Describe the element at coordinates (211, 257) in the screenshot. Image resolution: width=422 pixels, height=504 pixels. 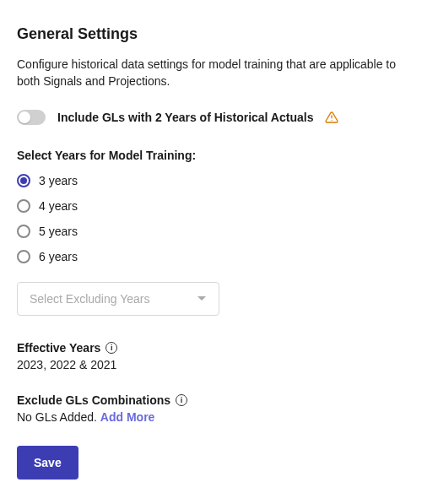
I see `radio-6-years: 6 years` at that location.